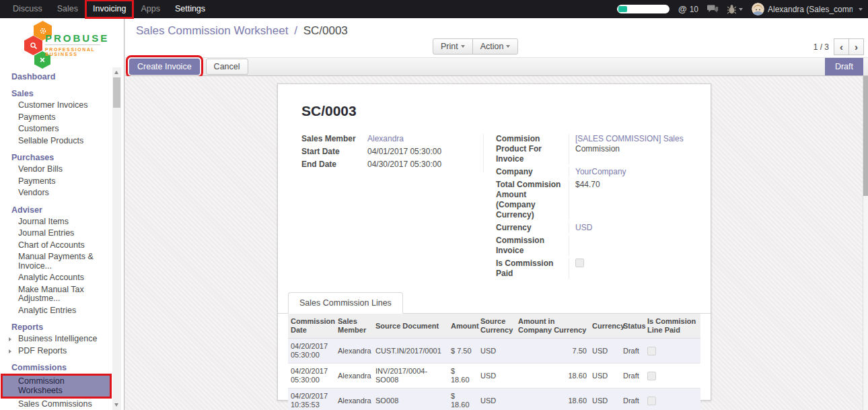 The width and height of the screenshot is (868, 410). I want to click on field-label: Total Commision Amount (Company Currency…, so click(533, 200).